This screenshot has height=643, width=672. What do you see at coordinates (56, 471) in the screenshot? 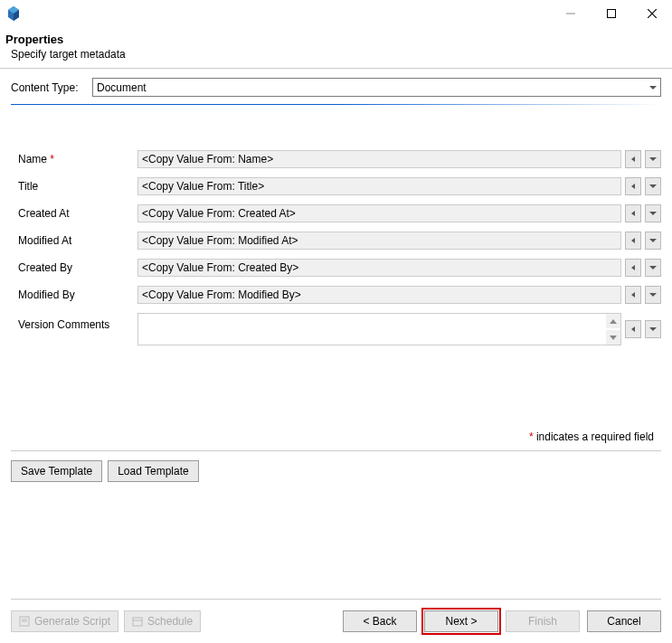
I see `save-template-button: Save Template` at bounding box center [56, 471].